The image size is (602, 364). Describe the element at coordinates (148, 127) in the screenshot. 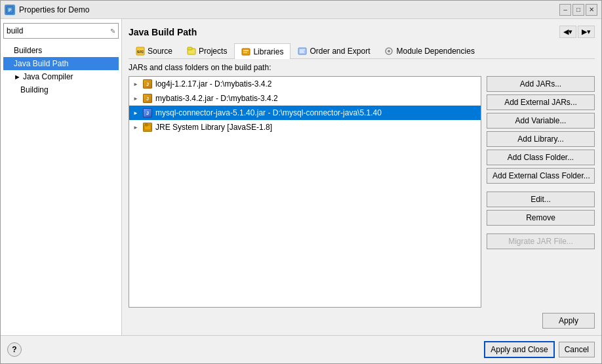

I see `jar-icon-jre` at that location.